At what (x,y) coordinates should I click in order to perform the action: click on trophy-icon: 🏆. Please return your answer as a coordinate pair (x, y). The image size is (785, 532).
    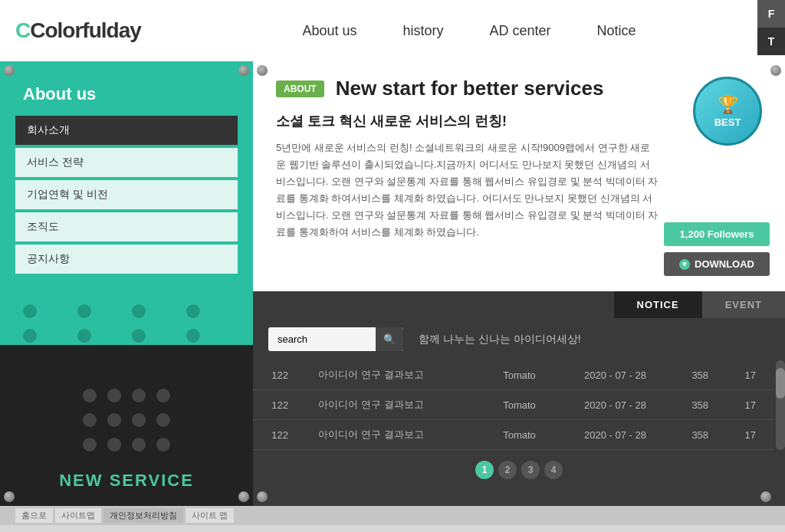
    Looking at the image, I should click on (728, 105).